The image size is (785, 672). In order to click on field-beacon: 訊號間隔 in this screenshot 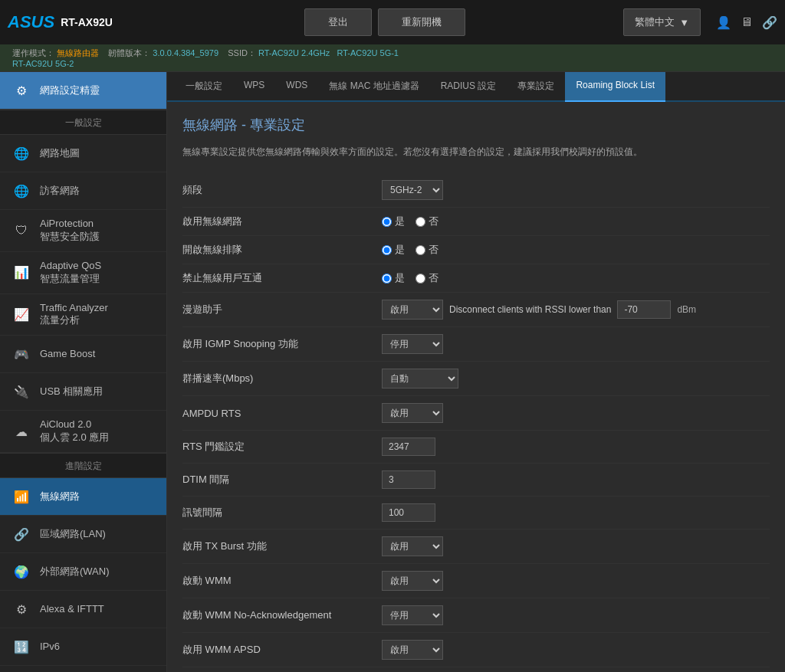, I will do `click(476, 513)`.